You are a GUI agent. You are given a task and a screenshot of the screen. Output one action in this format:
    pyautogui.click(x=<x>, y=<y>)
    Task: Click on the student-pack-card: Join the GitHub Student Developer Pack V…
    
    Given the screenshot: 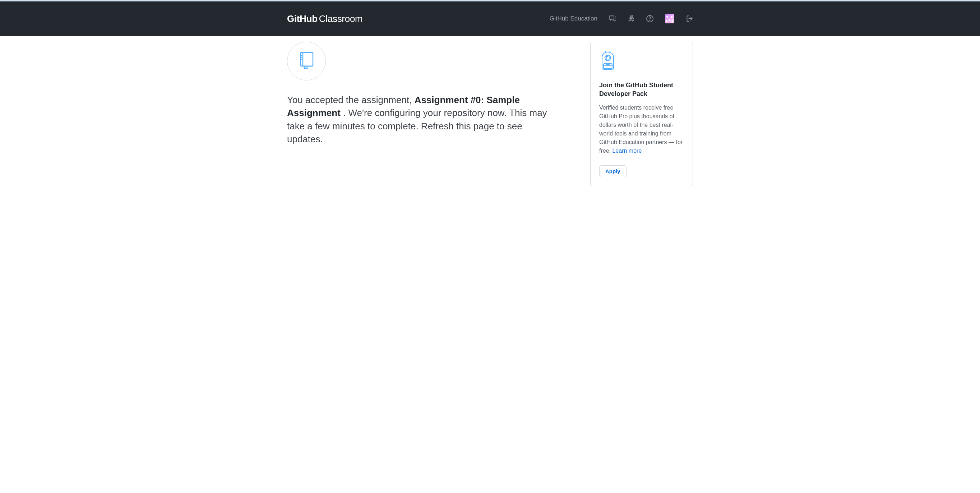 What is the action you would take?
    pyautogui.click(x=641, y=114)
    